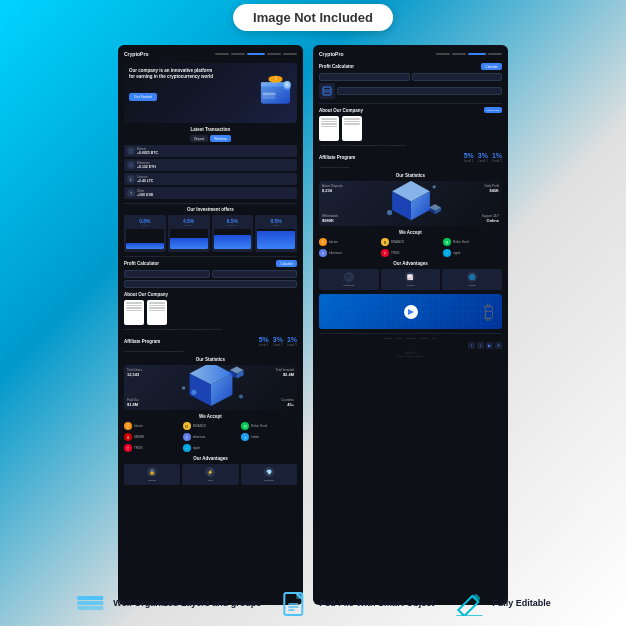  Describe the element at coordinates (349, 280) in the screenshot. I see `adv-card-r1: 🛡 Protected` at that location.